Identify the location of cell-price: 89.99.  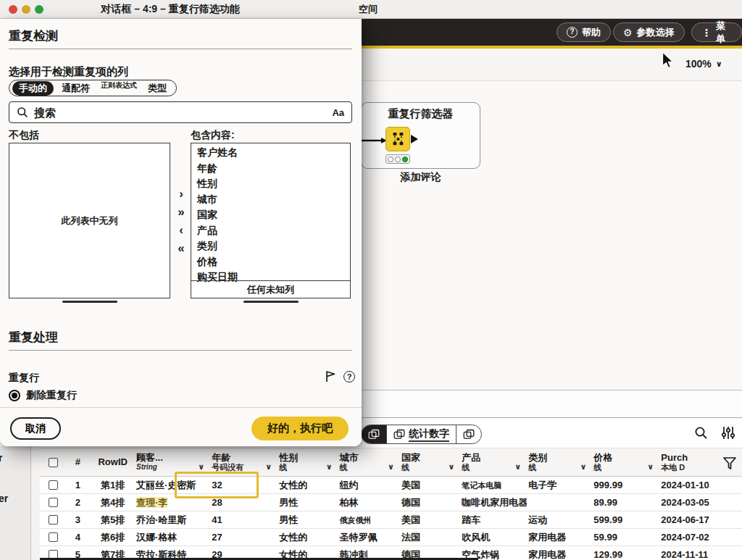
(626, 503).